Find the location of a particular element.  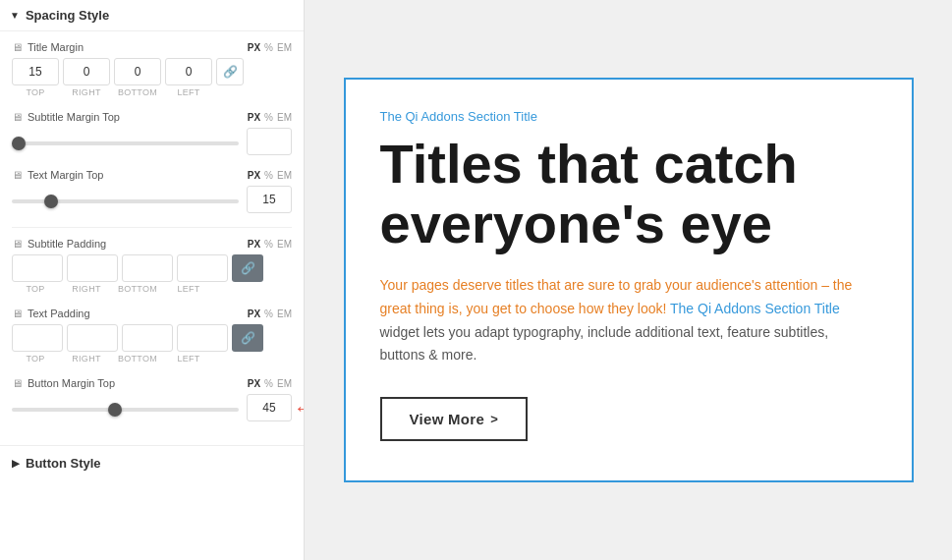

monitor-icon-6: 🖥 is located at coordinates (18, 383).